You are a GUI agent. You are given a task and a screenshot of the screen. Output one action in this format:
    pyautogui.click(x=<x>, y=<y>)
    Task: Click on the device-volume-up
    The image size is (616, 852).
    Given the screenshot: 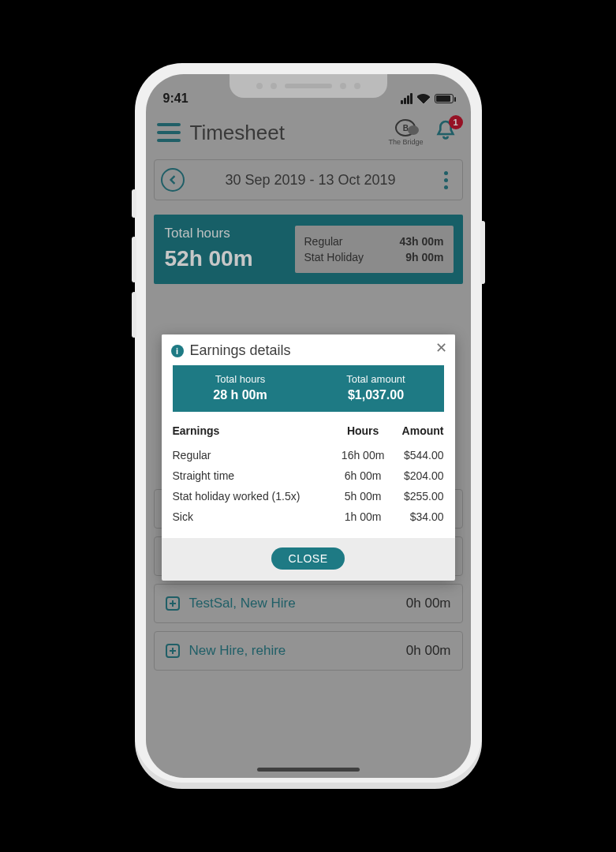 What is the action you would take?
    pyautogui.click(x=134, y=260)
    